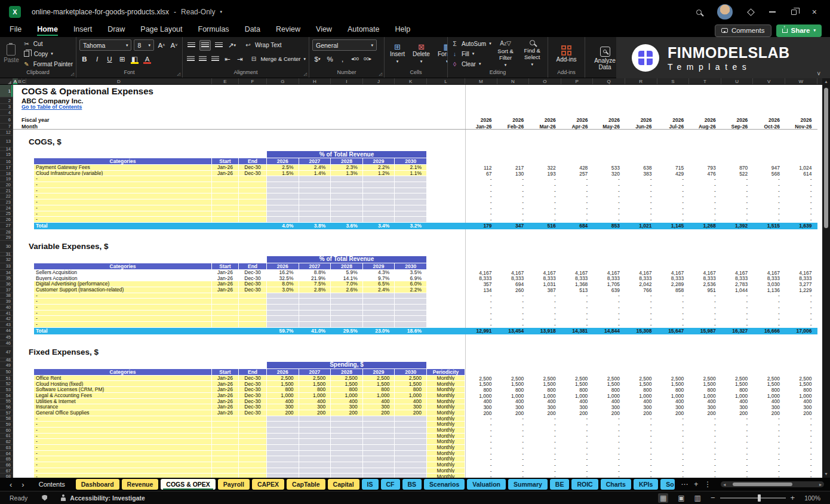 The image size is (830, 504). What do you see at coordinates (347, 174) in the screenshot?
I see `cell: 1.3%` at bounding box center [347, 174].